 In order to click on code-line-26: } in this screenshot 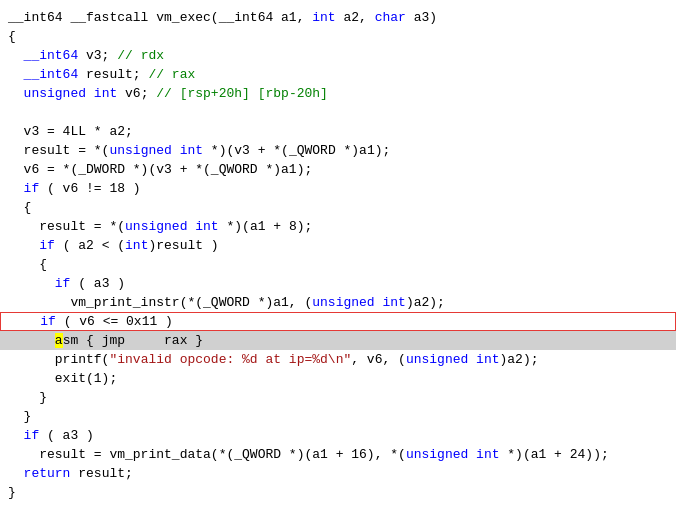, I will do `click(338, 492)`.